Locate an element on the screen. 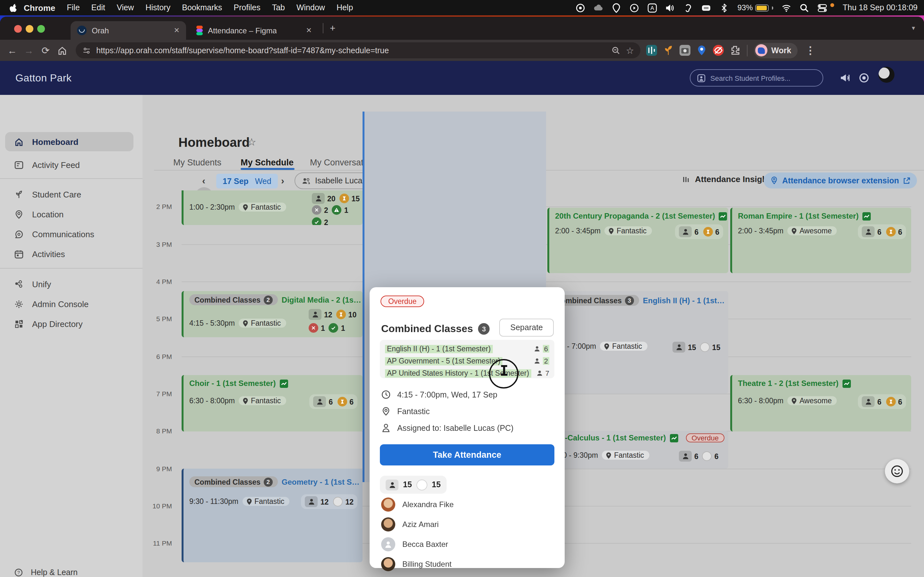 This screenshot has height=577, width=924. pin-outline-icon is located at coordinates (386, 411).